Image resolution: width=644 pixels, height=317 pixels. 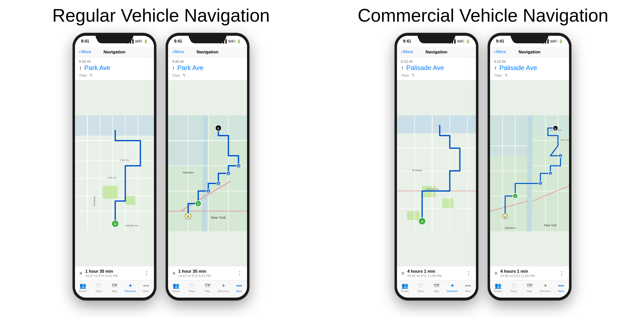 What do you see at coordinates (436, 286) in the screenshot?
I see `map-icon-3: 🗺` at bounding box center [436, 286].